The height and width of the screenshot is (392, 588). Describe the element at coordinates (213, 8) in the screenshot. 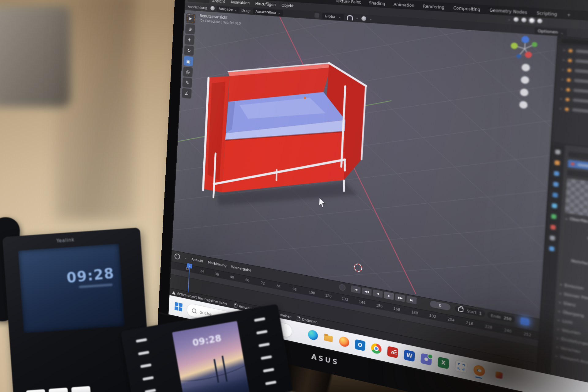

I see `pivot-icon` at that location.